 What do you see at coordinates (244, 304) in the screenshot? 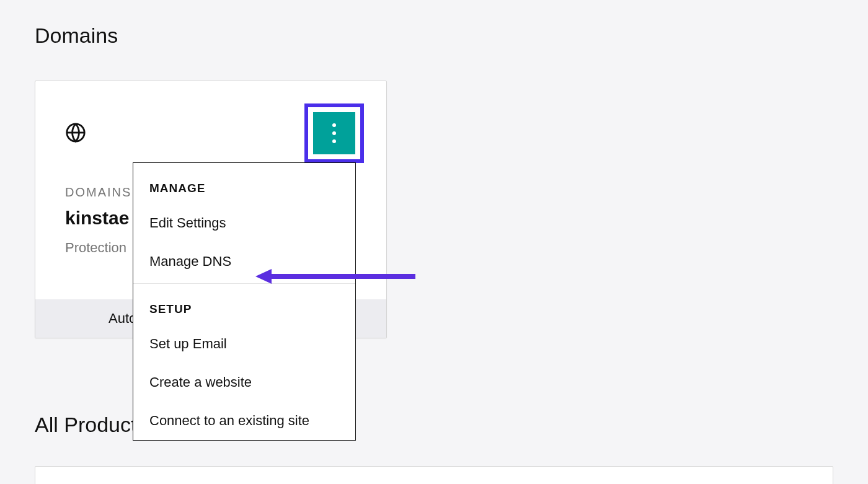
I see `menu-section-setup: SETUP` at bounding box center [244, 304].